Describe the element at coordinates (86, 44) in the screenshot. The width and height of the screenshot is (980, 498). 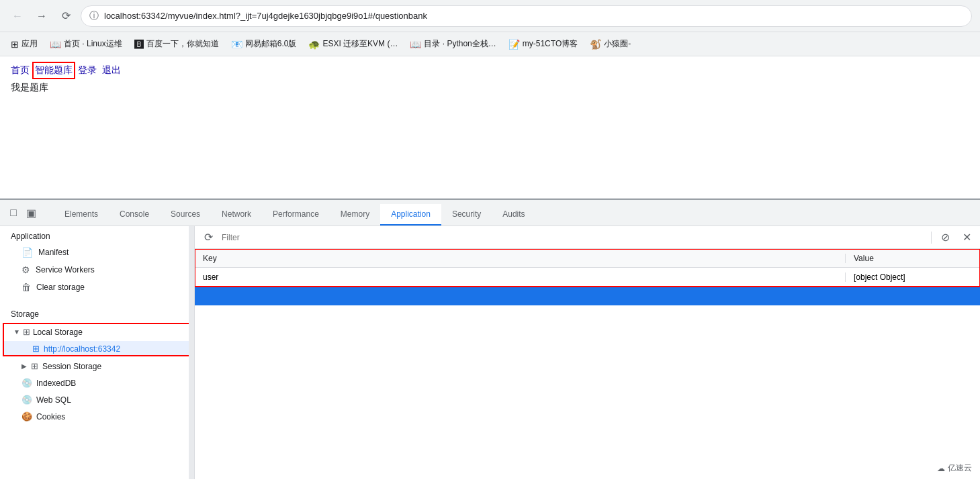
I see `bookmark-linux: 📖 首页 · Linux运维` at that location.